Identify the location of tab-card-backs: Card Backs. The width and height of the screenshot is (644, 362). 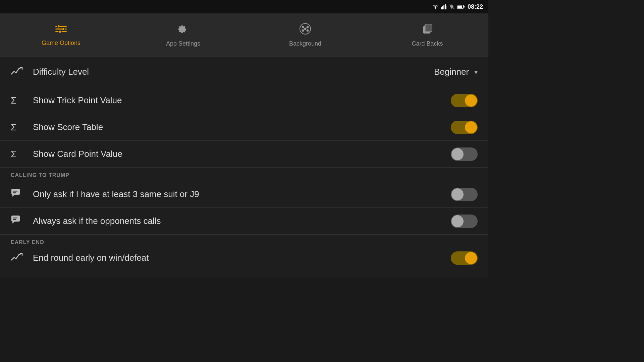
(427, 35).